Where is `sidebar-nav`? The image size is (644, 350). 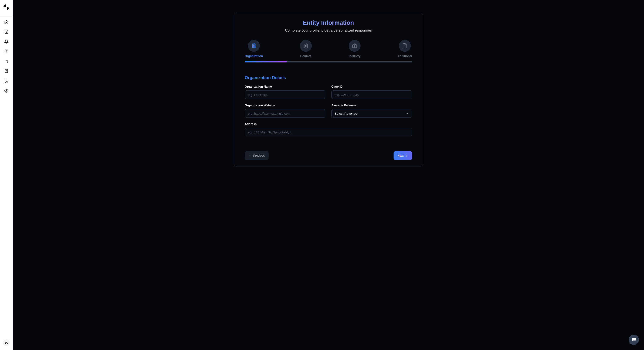 sidebar-nav is located at coordinates (6, 56).